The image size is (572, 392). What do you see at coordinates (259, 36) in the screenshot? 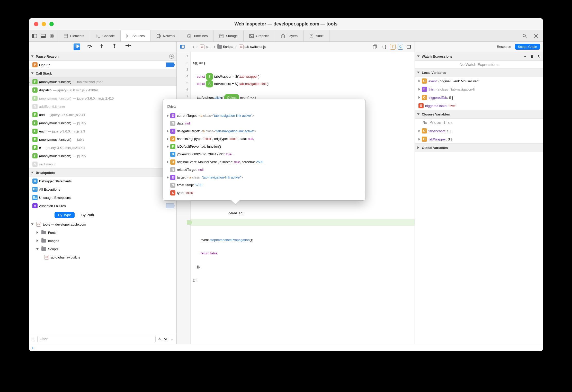
I see `tab-graphics: Graphics` at bounding box center [259, 36].